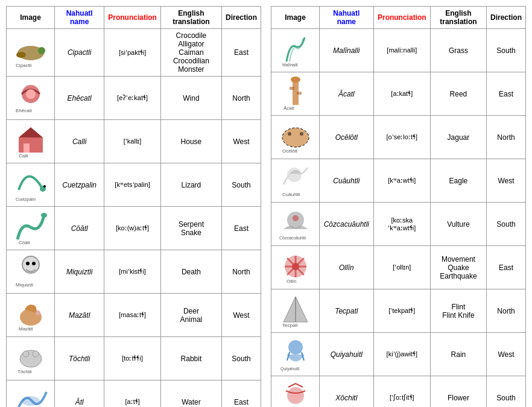 This screenshot has height=407, width=532. Describe the element at coordinates (31, 315) in the screenshot. I see `image-cell: Mazātl` at that location.